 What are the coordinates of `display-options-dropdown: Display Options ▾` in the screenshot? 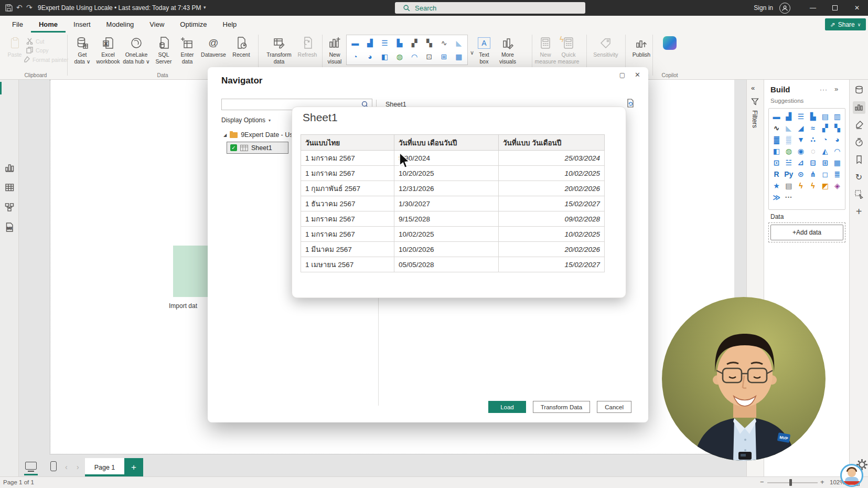 It's located at (246, 120).